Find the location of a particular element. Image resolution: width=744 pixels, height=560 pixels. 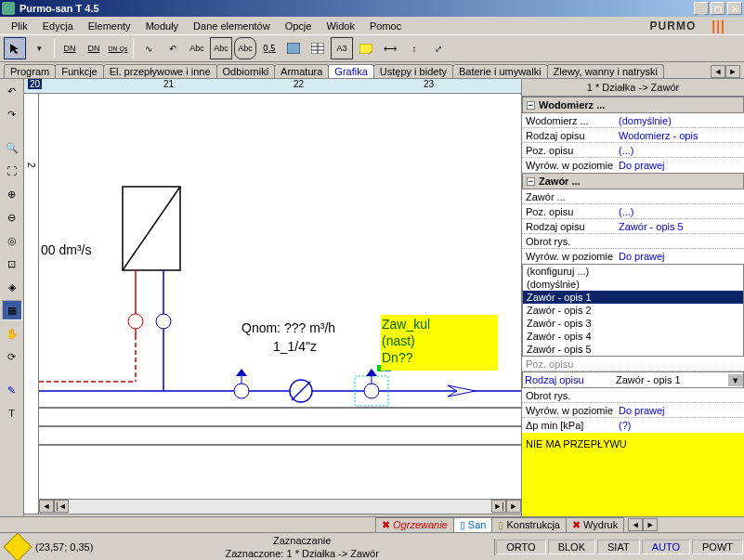

undo-icon: ↶ is located at coordinates (12, 91).